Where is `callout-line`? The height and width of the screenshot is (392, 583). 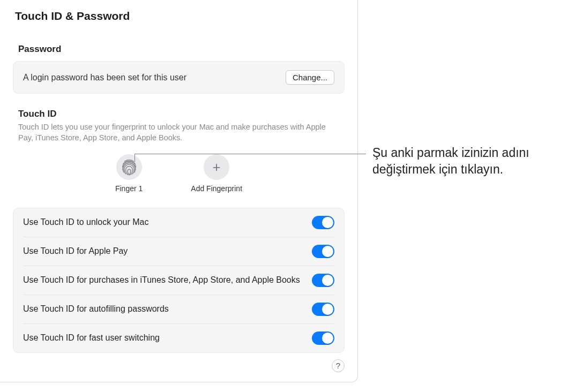
callout-line is located at coordinates (250, 154).